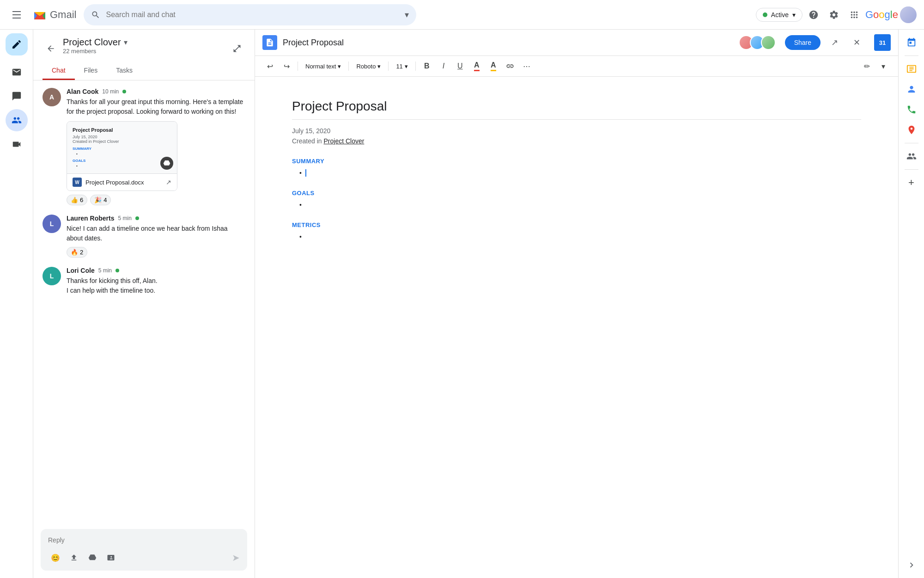  What do you see at coordinates (17, 120) in the screenshot?
I see `spaces-icon` at bounding box center [17, 120].